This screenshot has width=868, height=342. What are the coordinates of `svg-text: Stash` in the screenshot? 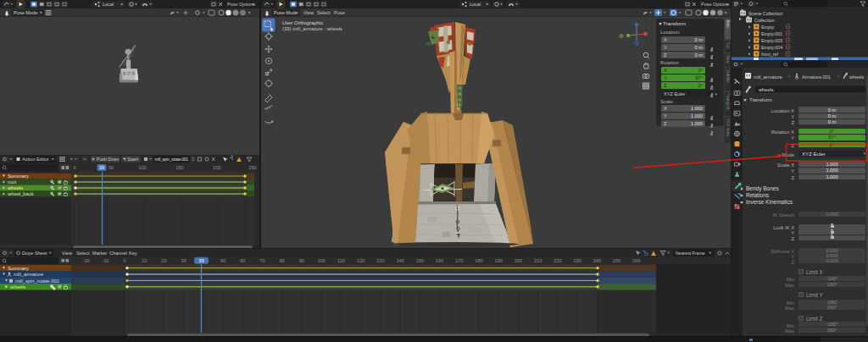 It's located at (132, 159).